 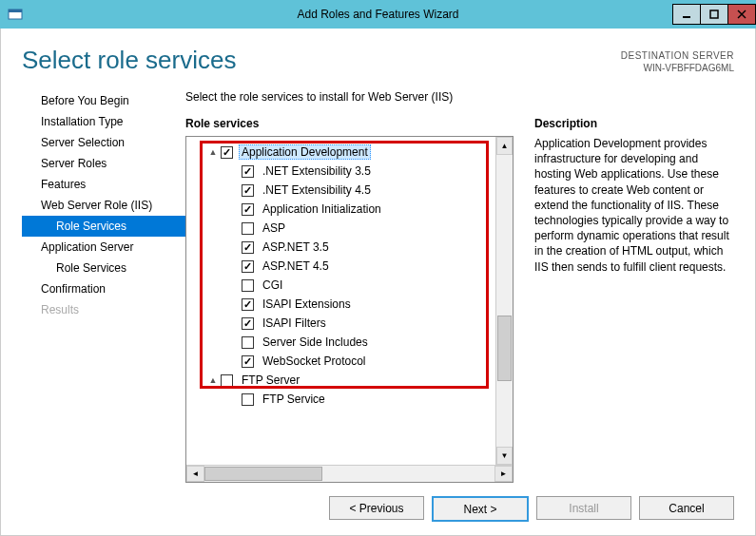 I want to click on description-text: Application Development provides infrast…, so click(x=634, y=205).